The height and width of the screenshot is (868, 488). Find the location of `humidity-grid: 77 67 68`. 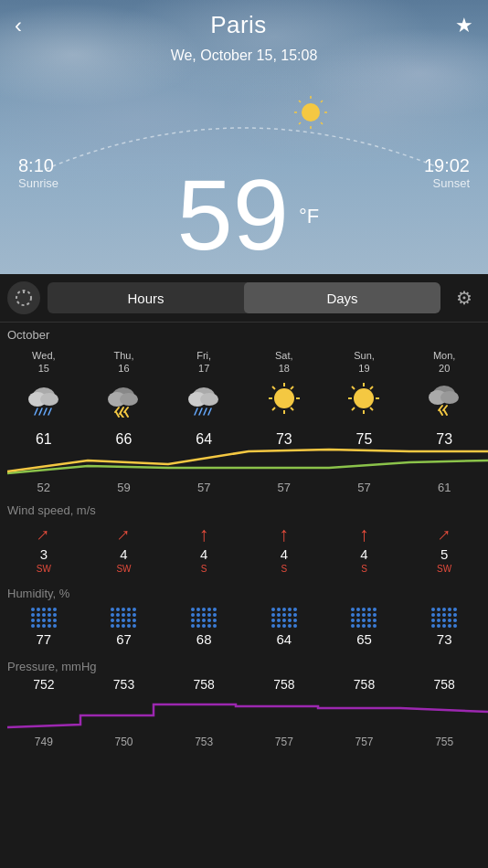

humidity-grid: 77 67 68 is located at coordinates (244, 627).